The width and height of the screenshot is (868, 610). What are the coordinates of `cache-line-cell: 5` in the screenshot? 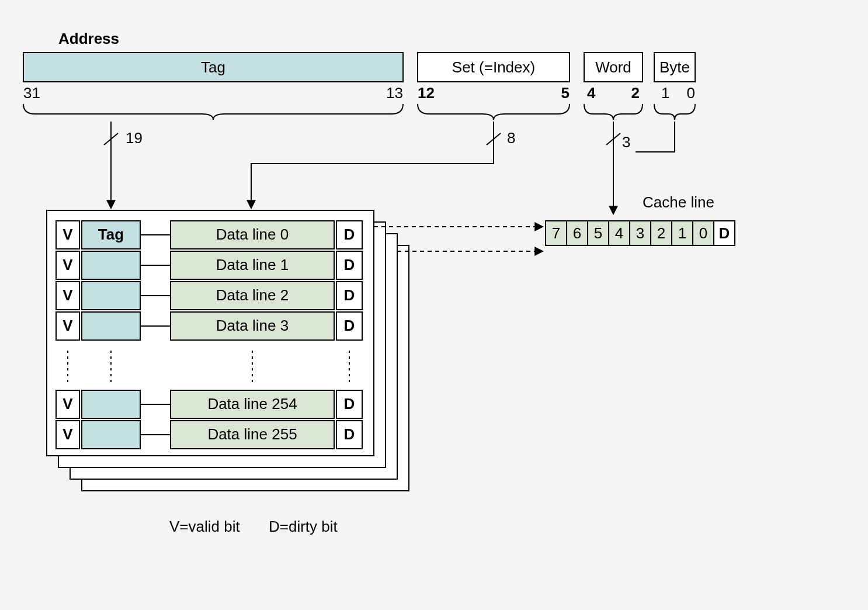 It's located at (598, 233).